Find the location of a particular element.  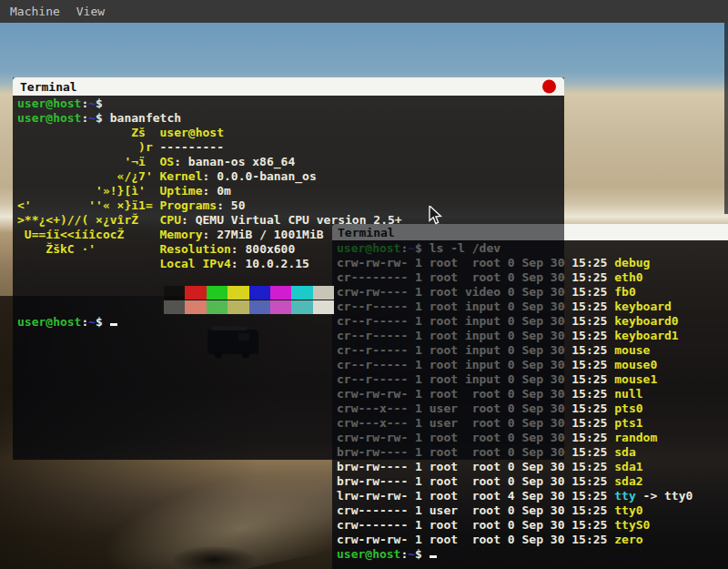

terminal-line: <' ''« ×}ï1= Programs: 50 is located at coordinates (288, 206).